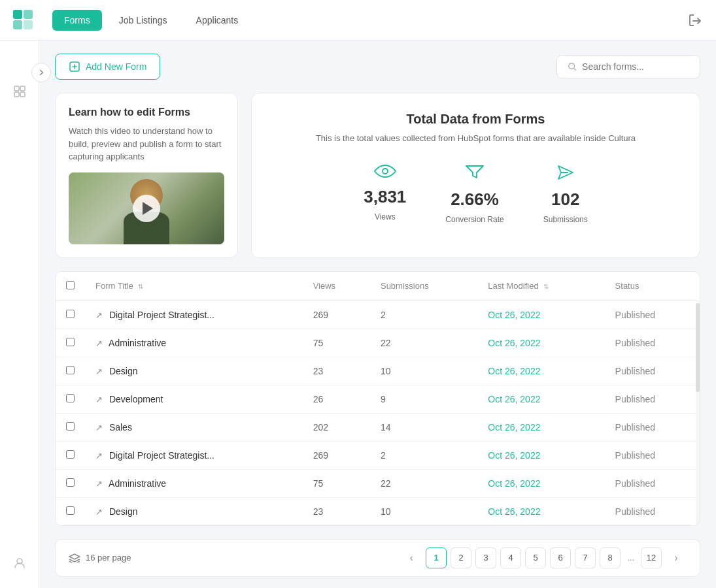 This screenshot has width=716, height=588. What do you see at coordinates (424, 427) in the screenshot?
I see `row-submissions: 14` at bounding box center [424, 427].